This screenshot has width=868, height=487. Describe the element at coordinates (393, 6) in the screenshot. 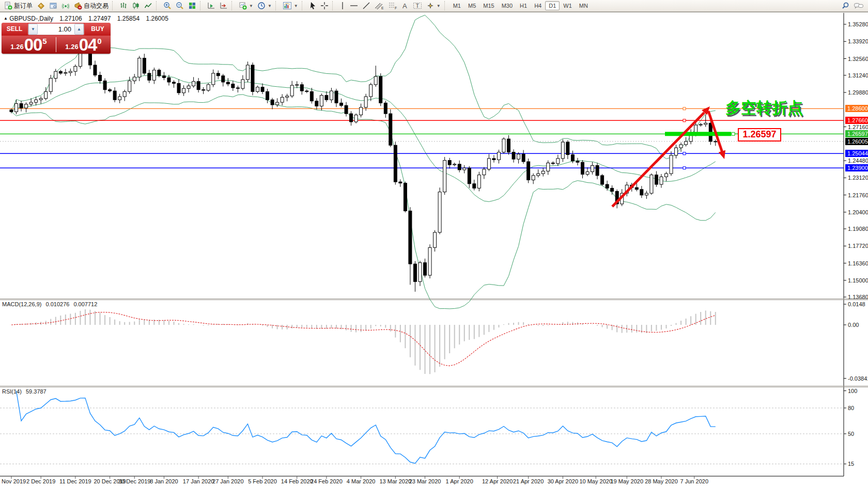

I see `fibonacci-button: F` at that location.